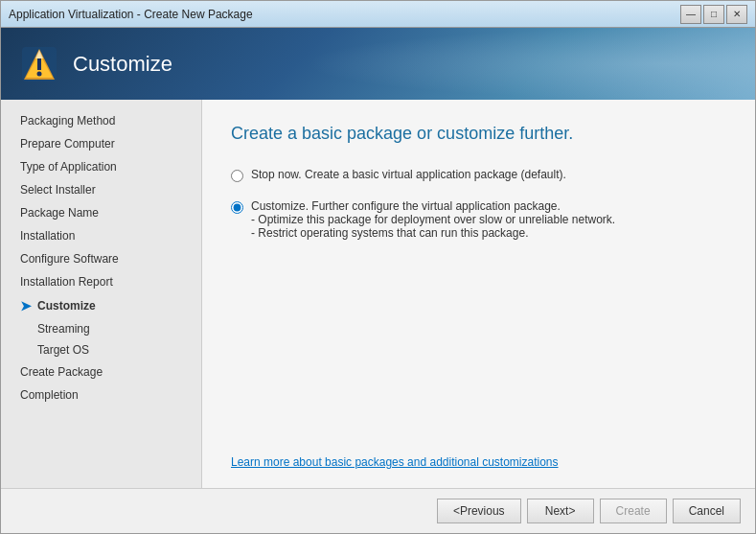 This screenshot has width=756, height=534. Describe the element at coordinates (67, 306) in the screenshot. I see `sidebar-item-label: Customize` at that location.